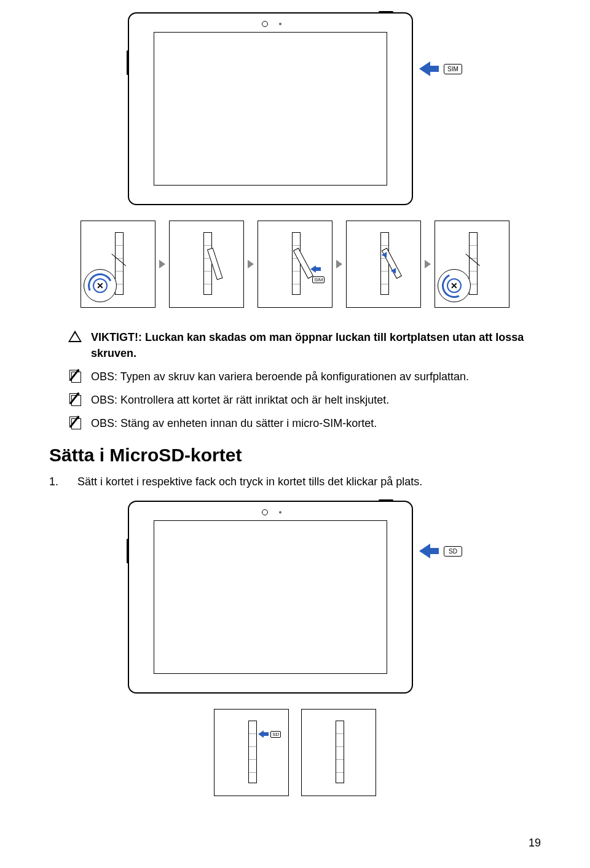 The height and width of the screenshot is (868, 590). What do you see at coordinates (295, 264) in the screenshot?
I see `sim-steps-row: ✕ SIM` at bounding box center [295, 264].